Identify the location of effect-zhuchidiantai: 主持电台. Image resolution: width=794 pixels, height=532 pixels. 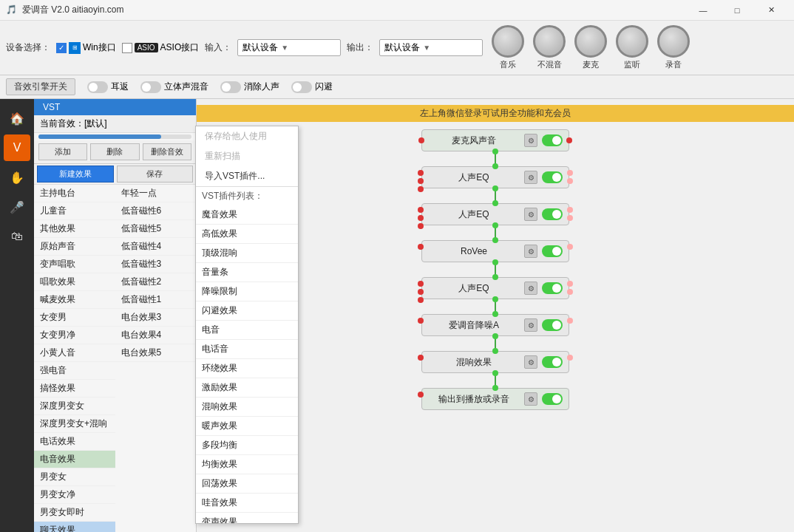
(75, 194).